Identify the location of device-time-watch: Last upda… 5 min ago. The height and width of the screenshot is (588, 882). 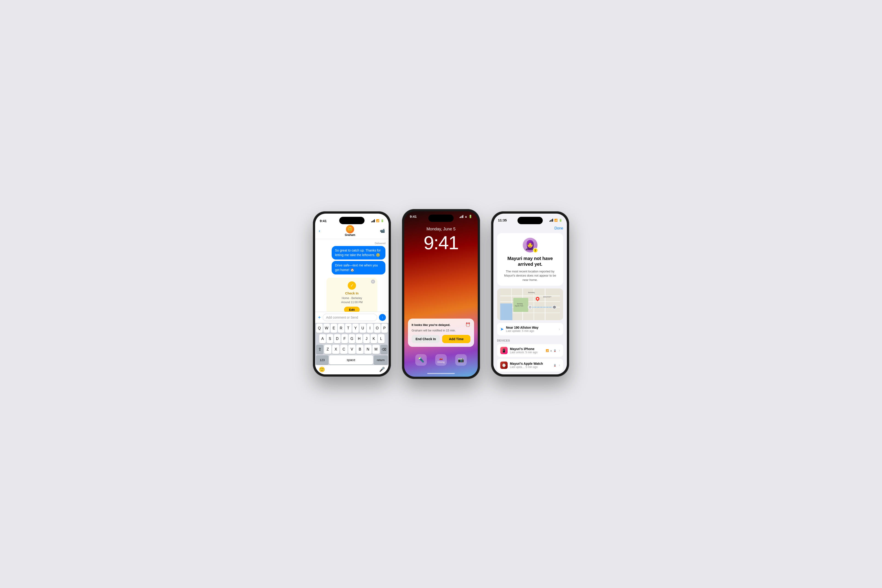
(530, 367).